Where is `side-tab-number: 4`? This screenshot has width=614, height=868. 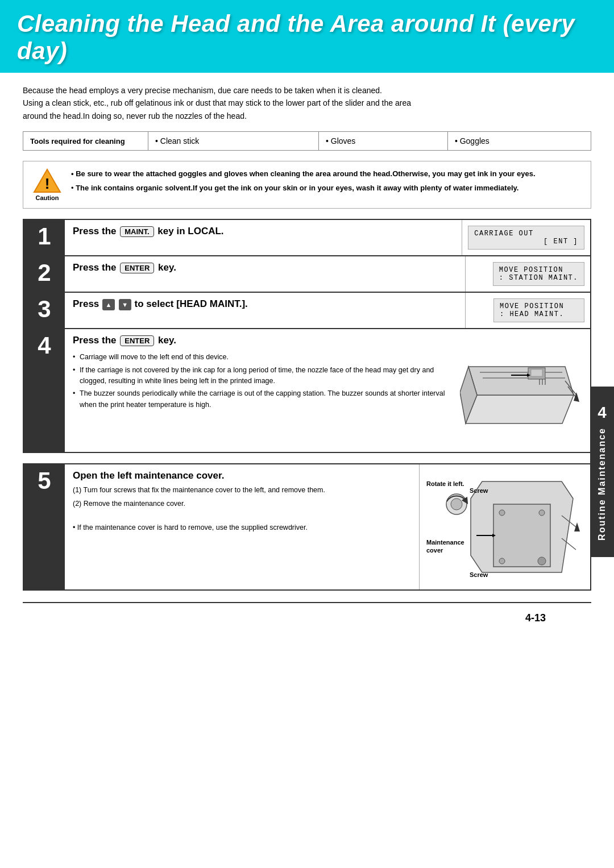
side-tab-number: 4 is located at coordinates (602, 413).